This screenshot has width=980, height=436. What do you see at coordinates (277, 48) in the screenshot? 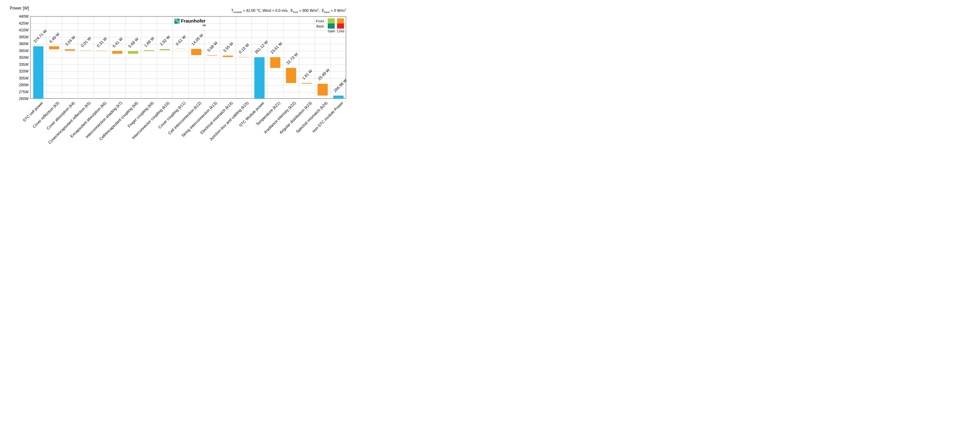
I see `bar-value-label: 23.61 W` at bounding box center [277, 48].